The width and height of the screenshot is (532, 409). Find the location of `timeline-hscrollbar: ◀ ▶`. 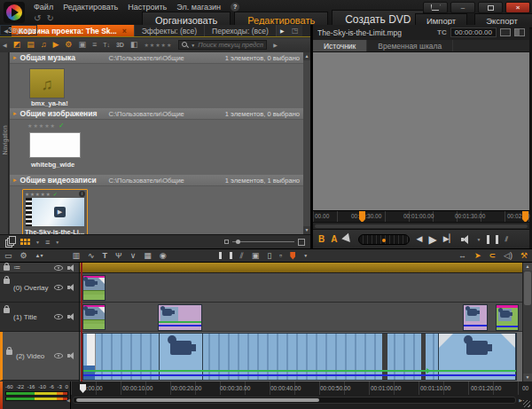

timeline-hscrollbar: ◀ ▶ is located at coordinates (294, 400).